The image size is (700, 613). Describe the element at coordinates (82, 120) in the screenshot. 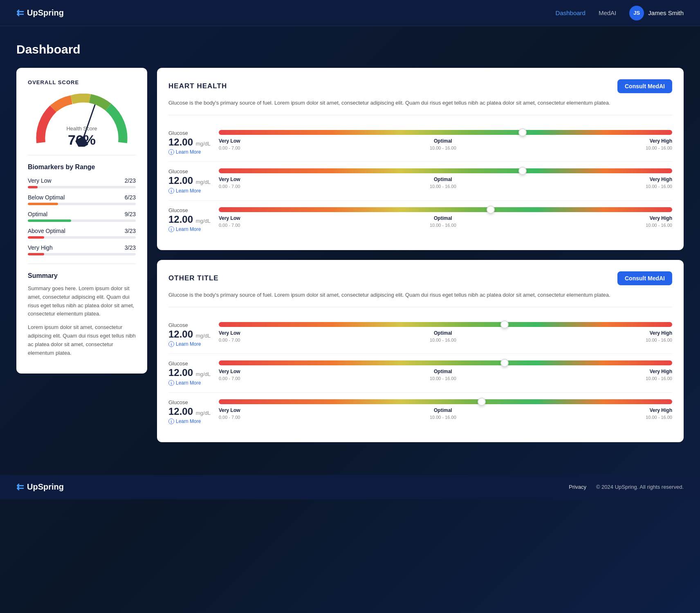

I see `gauge-wrapper: Health Score 76%` at that location.